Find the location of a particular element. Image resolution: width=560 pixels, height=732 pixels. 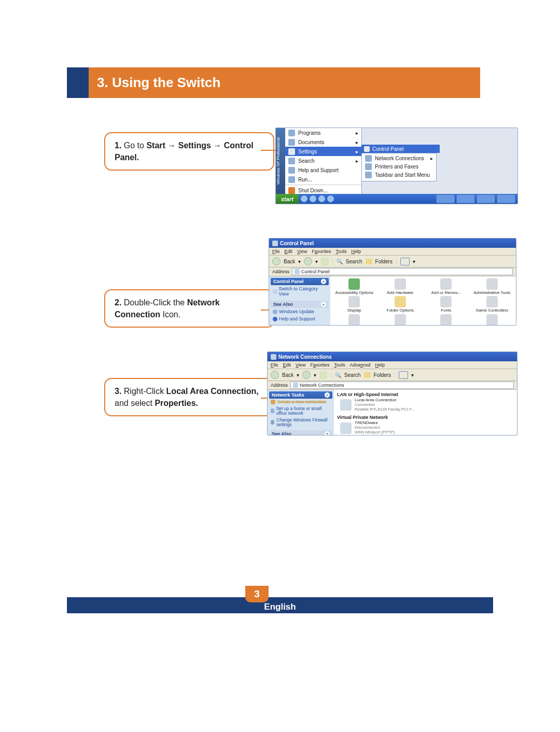

game-controllers-icon is located at coordinates (492, 302).